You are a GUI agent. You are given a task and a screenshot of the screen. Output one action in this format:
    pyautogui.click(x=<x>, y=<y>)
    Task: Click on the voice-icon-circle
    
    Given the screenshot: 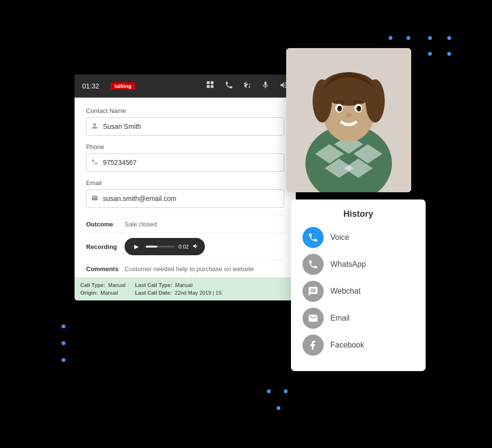 What is the action you would take?
    pyautogui.click(x=313, y=237)
    